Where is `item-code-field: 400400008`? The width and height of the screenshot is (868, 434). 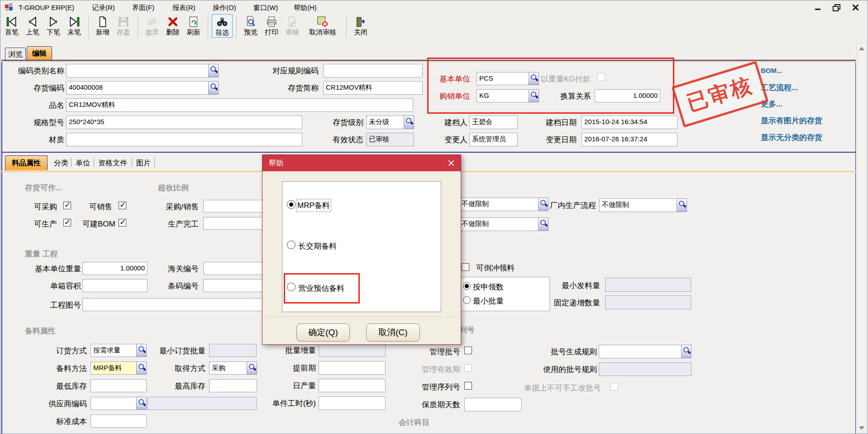
item-code-field: 400400008 is located at coordinates (142, 88).